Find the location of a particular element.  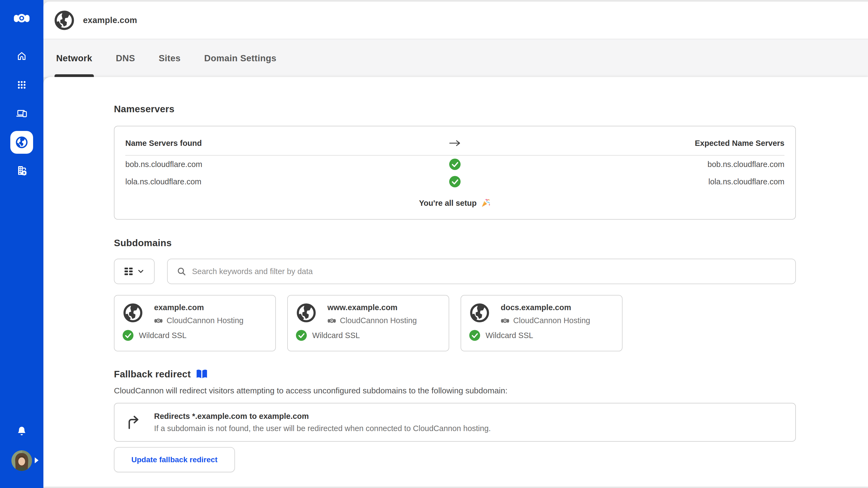

nameserver-row: bob.ns.cloudflare.com bob.ns.cloudflare.… is located at coordinates (455, 164).